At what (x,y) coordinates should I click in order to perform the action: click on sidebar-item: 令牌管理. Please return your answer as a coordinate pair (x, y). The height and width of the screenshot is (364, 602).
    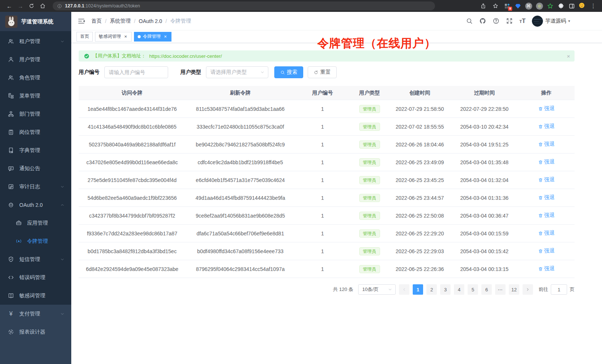
    Looking at the image, I should click on (36, 241).